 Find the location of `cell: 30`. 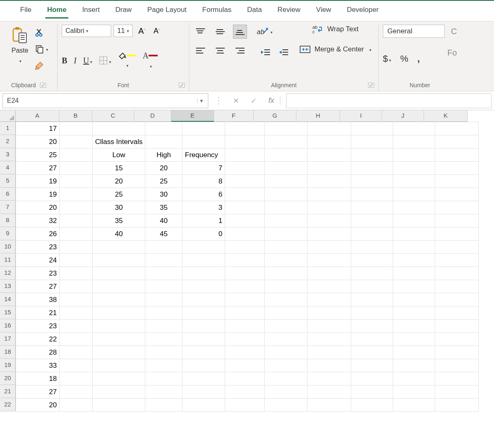

cell: 30 is located at coordinates (164, 195).